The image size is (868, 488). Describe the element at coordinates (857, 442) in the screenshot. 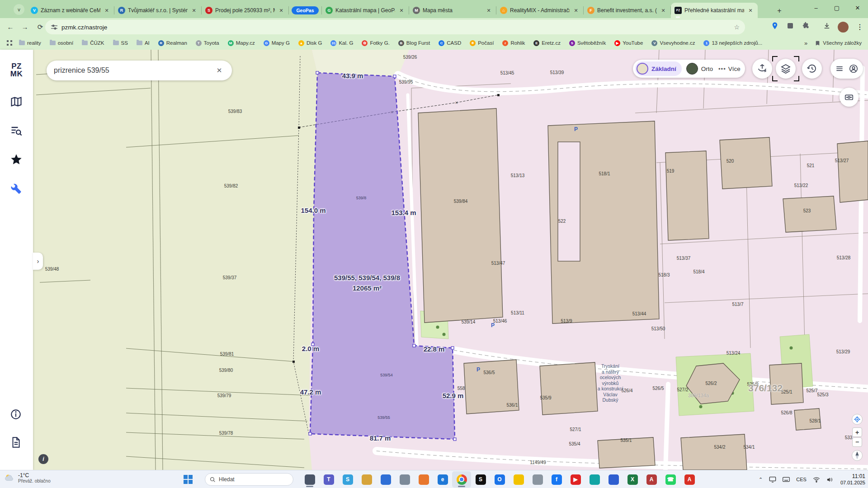

I see `zoom-out-button: −` at that location.